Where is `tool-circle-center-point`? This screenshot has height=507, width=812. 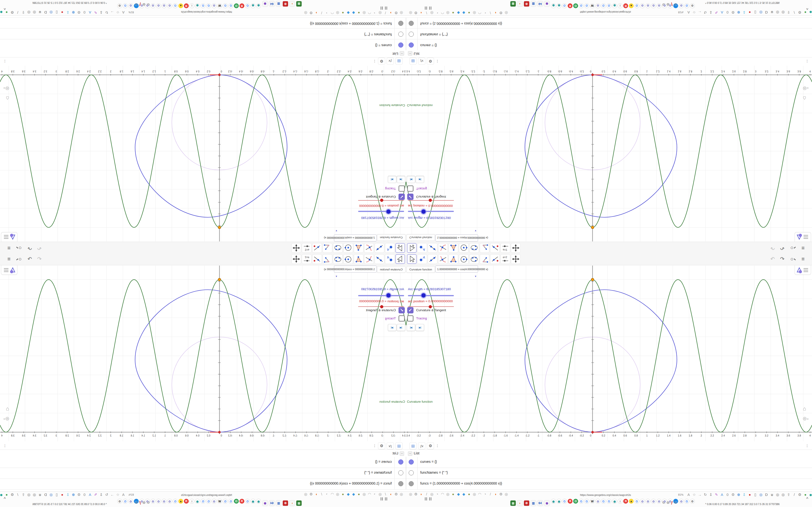 tool-circle-center-point is located at coordinates (348, 259).